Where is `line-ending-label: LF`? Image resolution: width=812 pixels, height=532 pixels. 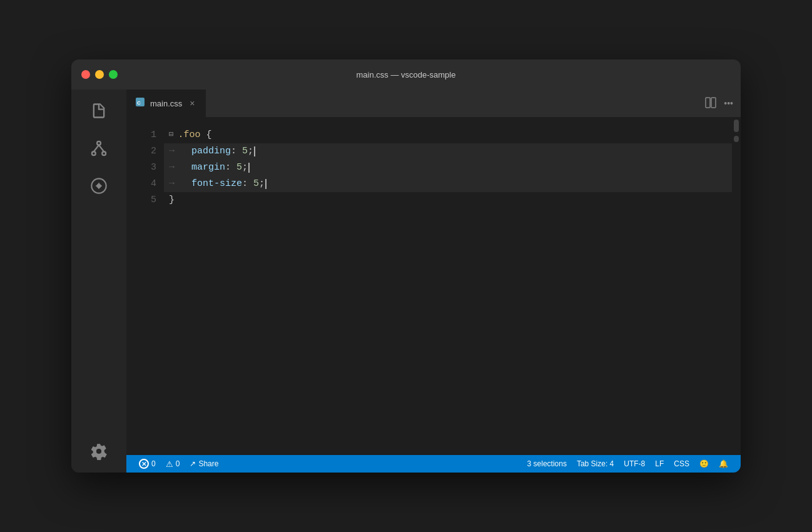
line-ending-label: LF is located at coordinates (659, 464).